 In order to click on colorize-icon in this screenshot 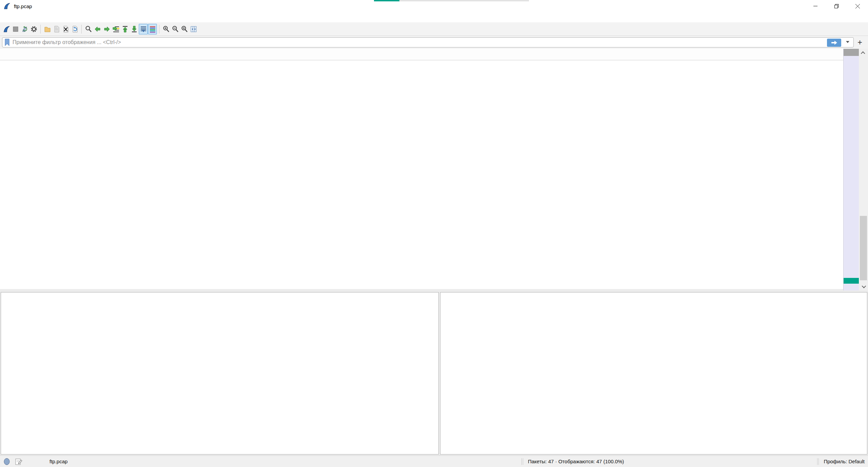, I will do `click(153, 29)`.